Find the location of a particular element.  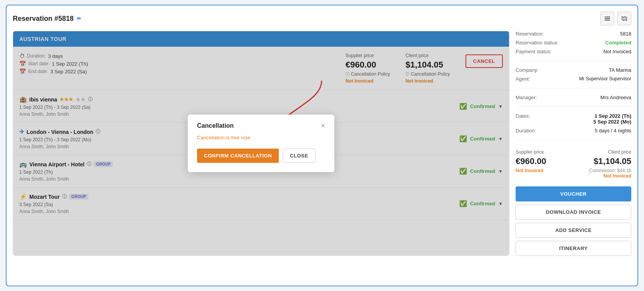

modal-body: Cancellation is free now is located at coordinates (261, 137).